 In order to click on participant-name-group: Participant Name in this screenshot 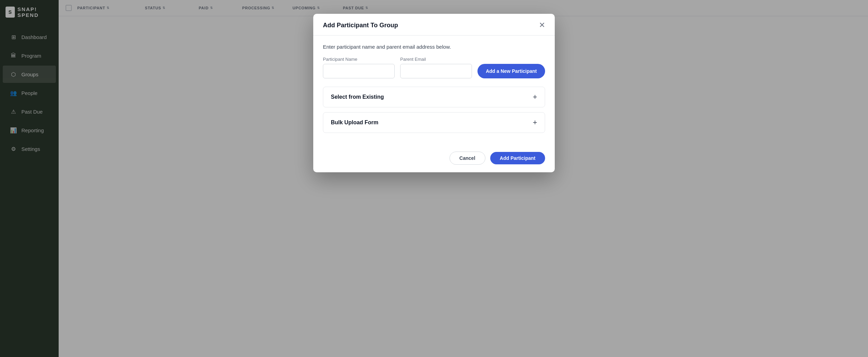, I will do `click(359, 68)`.